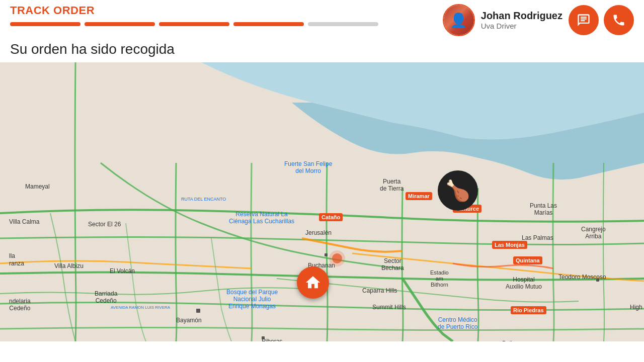 This screenshot has height=362, width=644. What do you see at coordinates (601, 20) in the screenshot?
I see `action-buttons` at bounding box center [601, 20].